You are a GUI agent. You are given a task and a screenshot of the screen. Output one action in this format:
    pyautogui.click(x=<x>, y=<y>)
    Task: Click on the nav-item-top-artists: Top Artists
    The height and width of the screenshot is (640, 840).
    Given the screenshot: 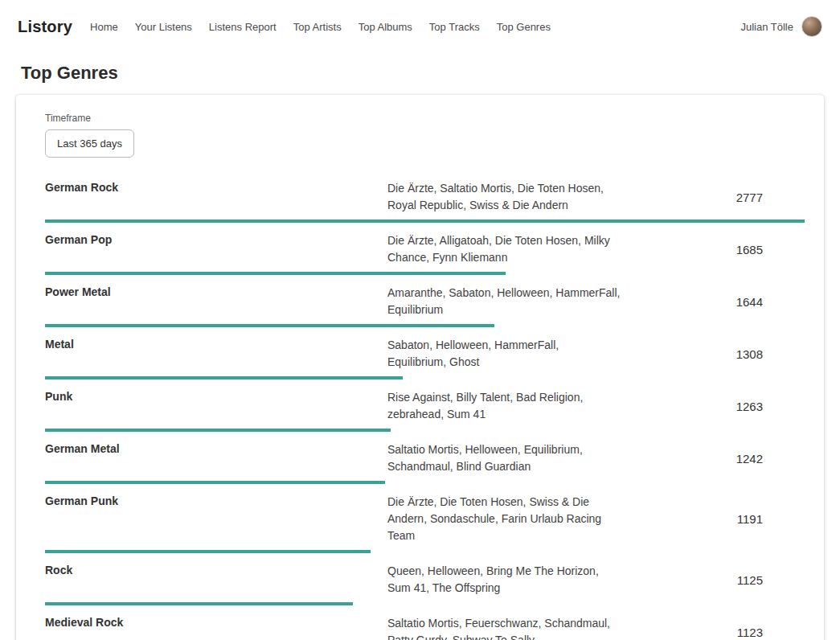 What is the action you would take?
    pyautogui.click(x=318, y=27)
    